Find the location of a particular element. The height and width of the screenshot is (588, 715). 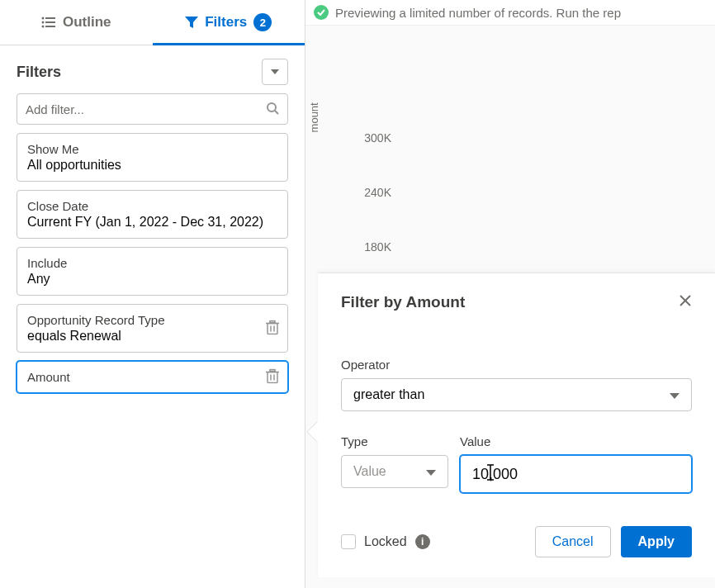

type-value: Value is located at coordinates (390, 472).